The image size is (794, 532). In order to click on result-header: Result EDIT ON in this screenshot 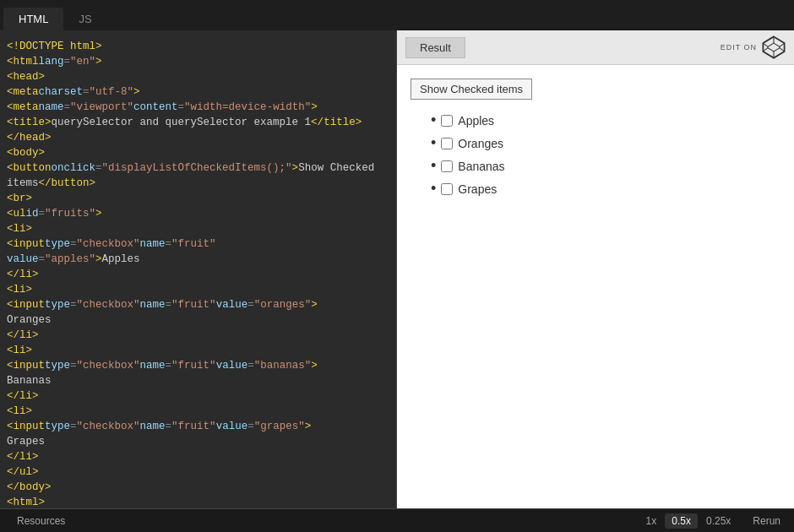, I will do `click(596, 47)`.